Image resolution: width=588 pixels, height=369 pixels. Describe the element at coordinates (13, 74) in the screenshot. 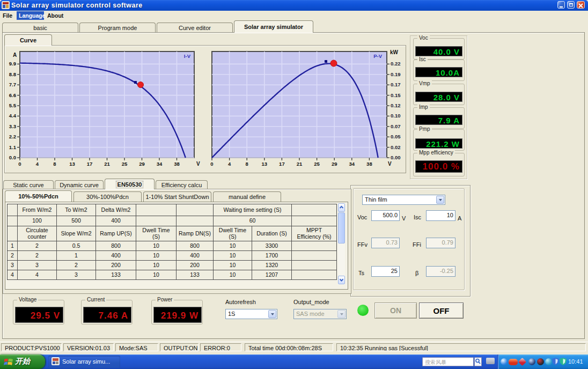

I see `svg-text: 8.8` at that location.